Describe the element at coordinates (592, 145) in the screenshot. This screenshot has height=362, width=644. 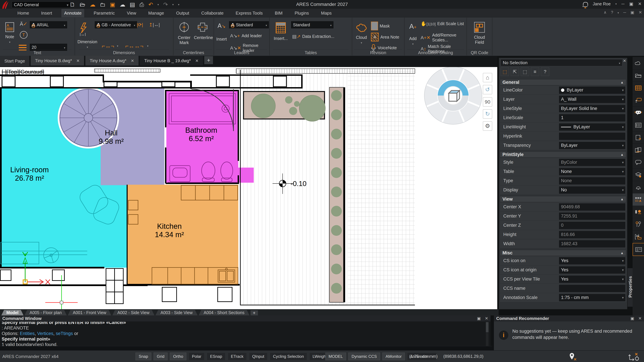
I see `transparency-field: ByLayer▾` at that location.